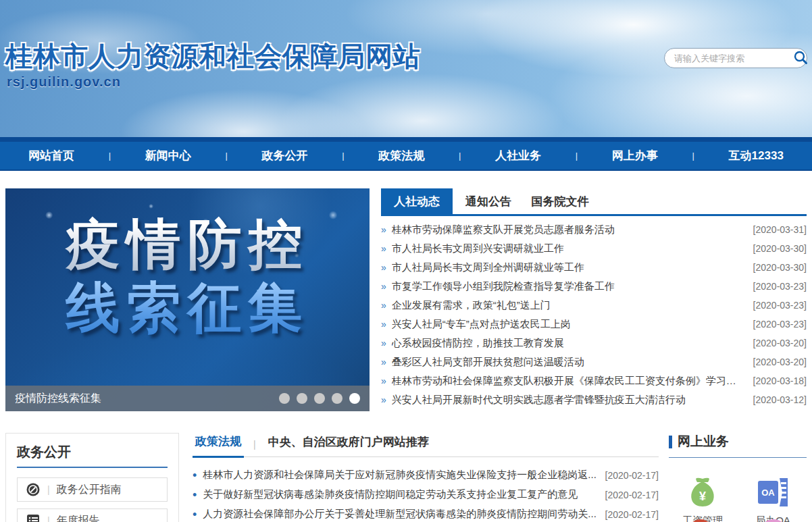 This screenshot has height=522, width=812. What do you see at coordinates (560, 201) in the screenshot?
I see `tab-state-council-docs: 国务院文件` at bounding box center [560, 201].